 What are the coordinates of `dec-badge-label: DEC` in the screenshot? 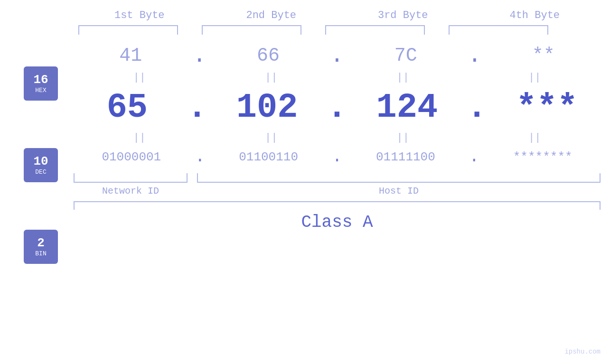 It's located at (41, 172).